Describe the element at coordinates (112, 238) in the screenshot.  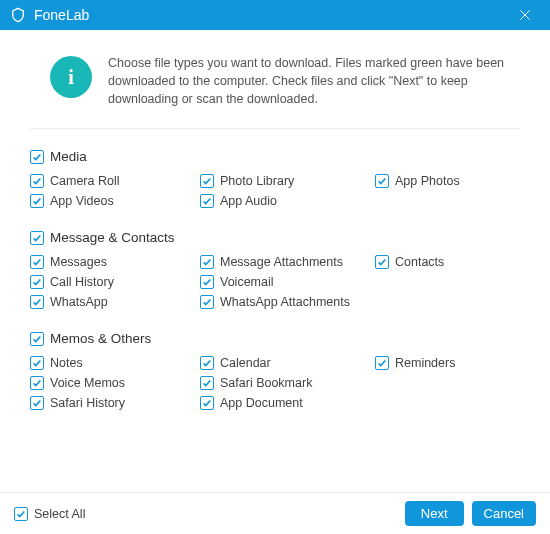
I see `section-label: Message & Contacts` at that location.